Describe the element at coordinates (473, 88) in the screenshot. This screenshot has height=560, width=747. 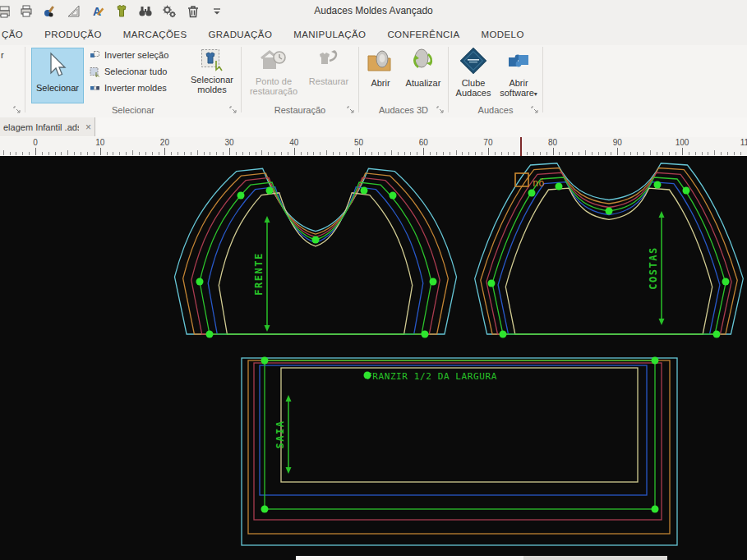
I see `clube-audaces-label: Clube Audaces` at that location.